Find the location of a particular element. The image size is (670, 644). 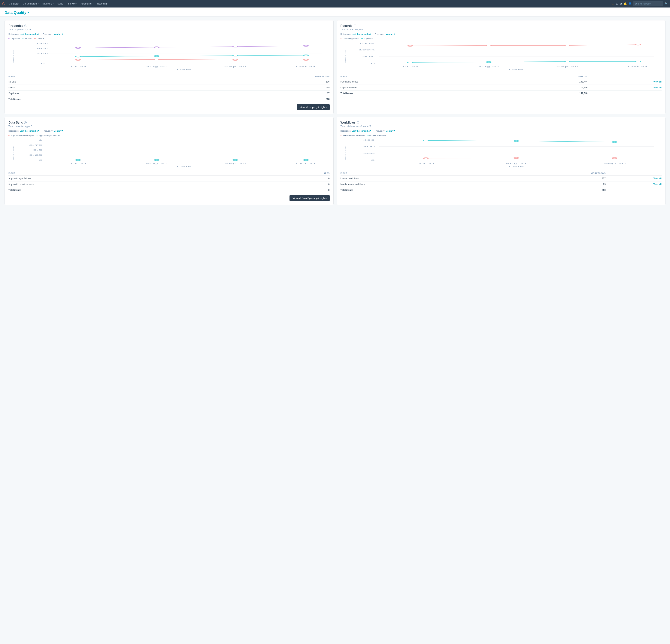

date-range-button: Last three months ▾ is located at coordinates (29, 34).